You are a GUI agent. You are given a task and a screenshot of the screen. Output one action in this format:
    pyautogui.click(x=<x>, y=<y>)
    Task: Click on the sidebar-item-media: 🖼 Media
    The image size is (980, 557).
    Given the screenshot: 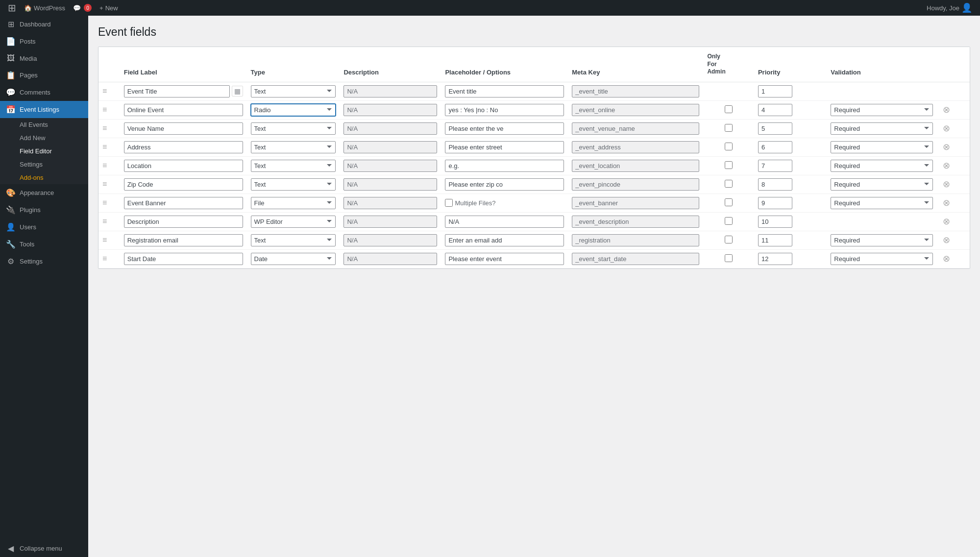 What is the action you would take?
    pyautogui.click(x=44, y=58)
    